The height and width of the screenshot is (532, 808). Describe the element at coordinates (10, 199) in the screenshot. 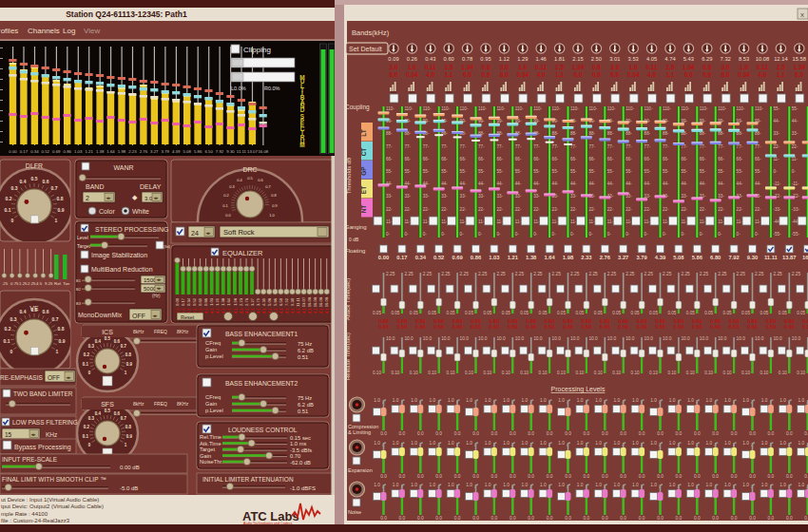

I see `svg-text: 0.2` at that location.